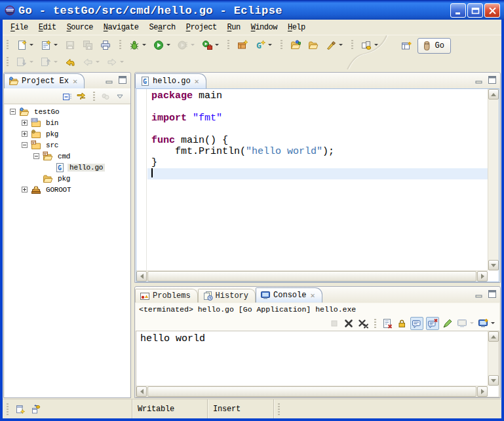 Image resolution: width=504 pixels, height=421 pixels. I want to click on tab-label: Console, so click(290, 295).